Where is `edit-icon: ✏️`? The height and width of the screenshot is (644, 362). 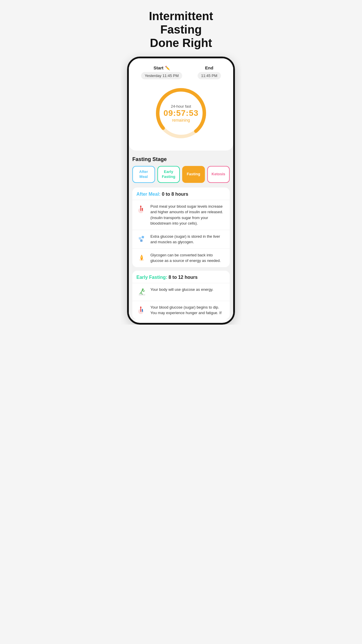
edit-icon: ✏️ is located at coordinates (167, 68).